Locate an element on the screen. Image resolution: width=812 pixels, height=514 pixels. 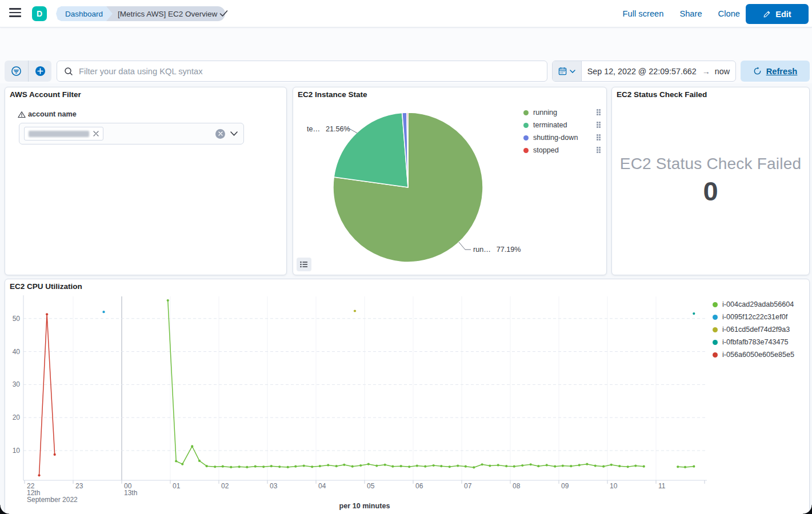
app-logo: D is located at coordinates (39, 14).